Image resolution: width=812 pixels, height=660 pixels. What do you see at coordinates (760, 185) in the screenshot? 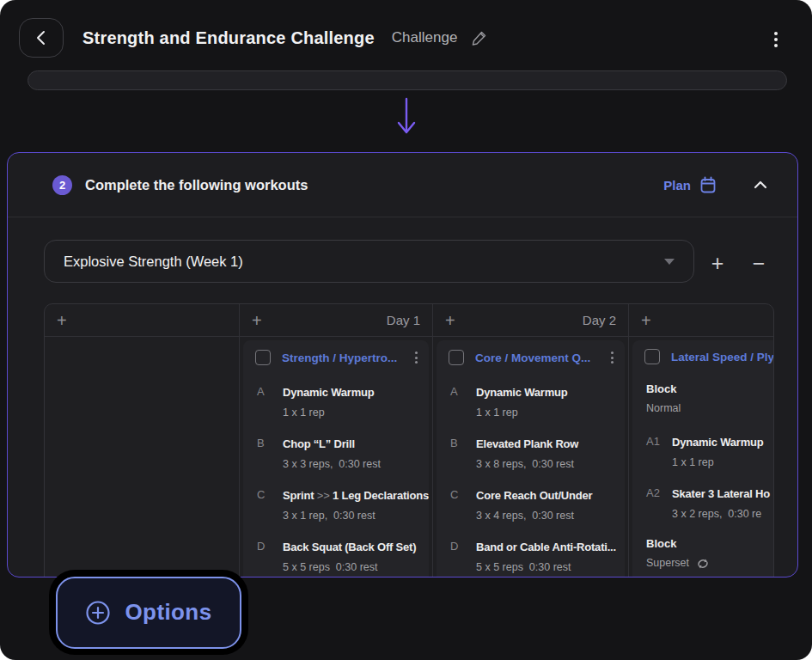
I see `collapse-chevron-up-icon` at bounding box center [760, 185].